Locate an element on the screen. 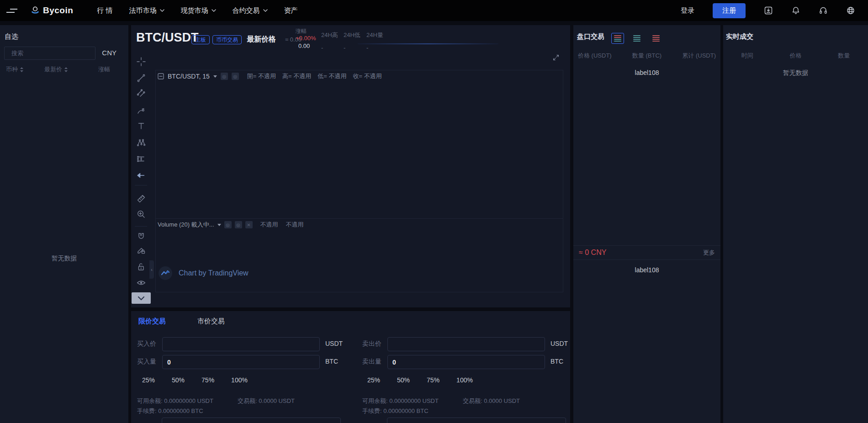 The width and height of the screenshot is (868, 423). ob-col-amount: 数量 (BTC) is located at coordinates (647, 56).